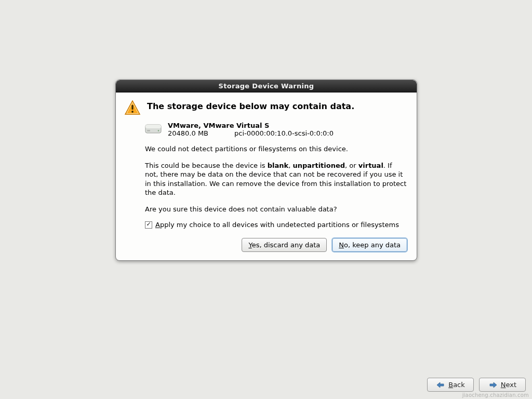 This screenshot has height=399, width=532. Describe the element at coordinates (441, 385) in the screenshot. I see `arrow-left-icon` at that location.